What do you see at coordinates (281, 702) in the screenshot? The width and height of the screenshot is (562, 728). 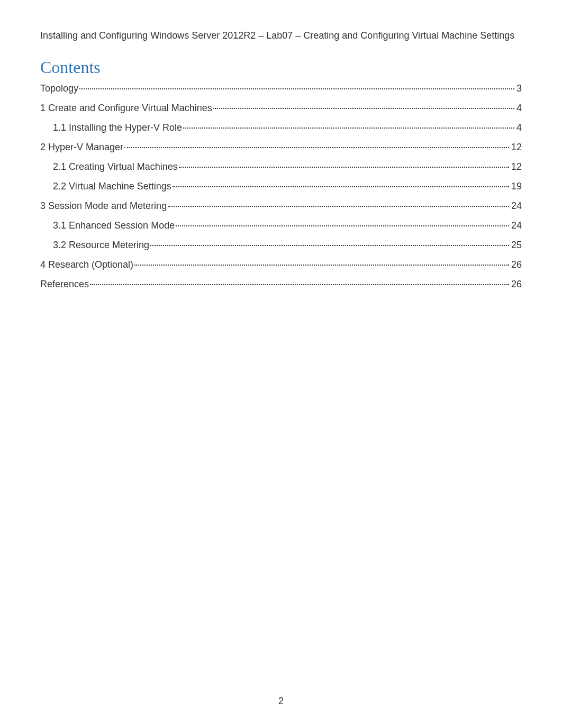 I see `page-number: 2` at bounding box center [281, 702].